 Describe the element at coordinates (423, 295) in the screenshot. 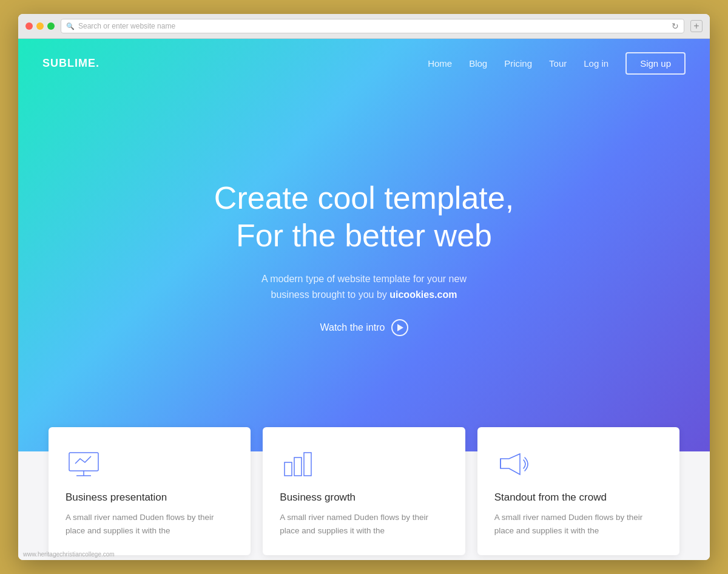

I see `subtitle-link: uicookies.com` at that location.